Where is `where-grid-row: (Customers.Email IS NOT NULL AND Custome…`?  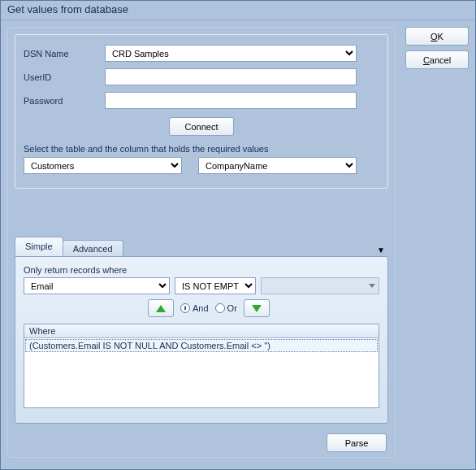 where-grid-row: (Customers.Email IS NOT NULL AND Custome… is located at coordinates (201, 346).